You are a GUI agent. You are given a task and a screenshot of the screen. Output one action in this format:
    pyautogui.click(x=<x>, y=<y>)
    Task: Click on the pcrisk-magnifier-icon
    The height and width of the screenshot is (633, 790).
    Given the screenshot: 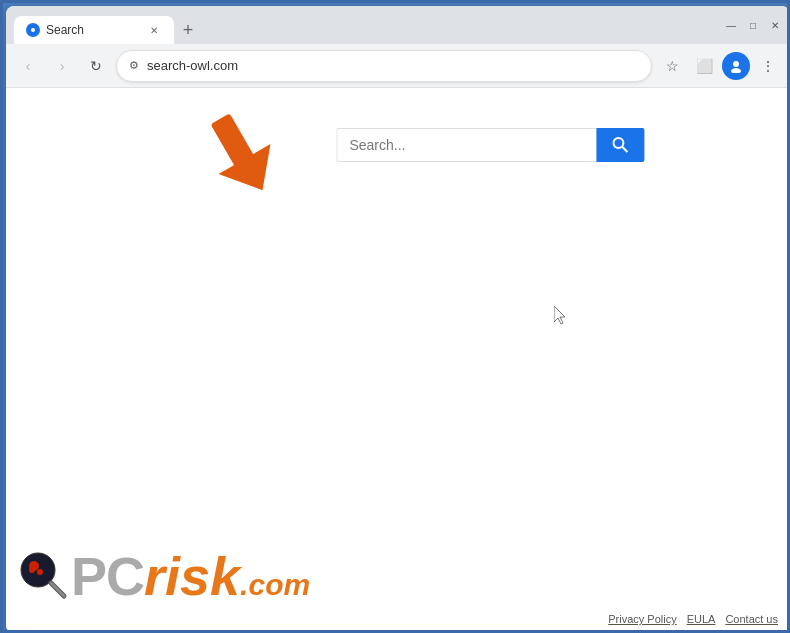 What is the action you would take?
    pyautogui.click(x=44, y=576)
    